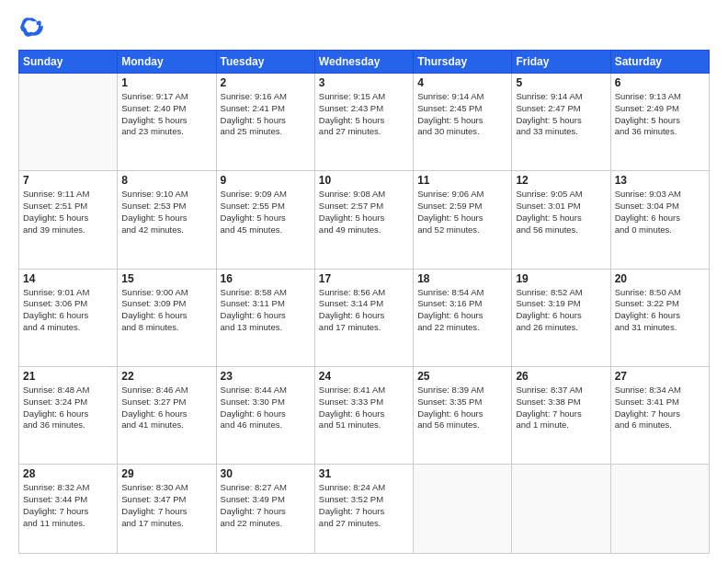  I want to click on day-info: Sunrise: 8:39 AM Sunset: 3:35 PM Dayligh…, so click(462, 408).